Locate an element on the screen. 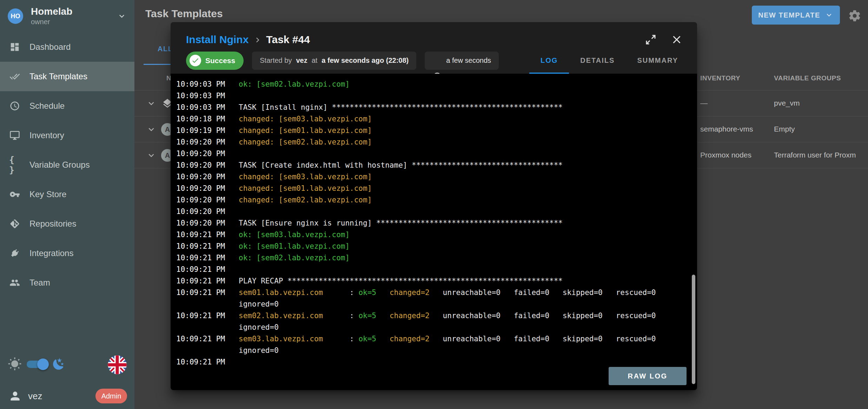 Image resolution: width=868 pixels, height=409 pixels. log-line: 10:09:20 PMchanged: [sem02.lab.vezpi.com… is located at coordinates (437, 142).